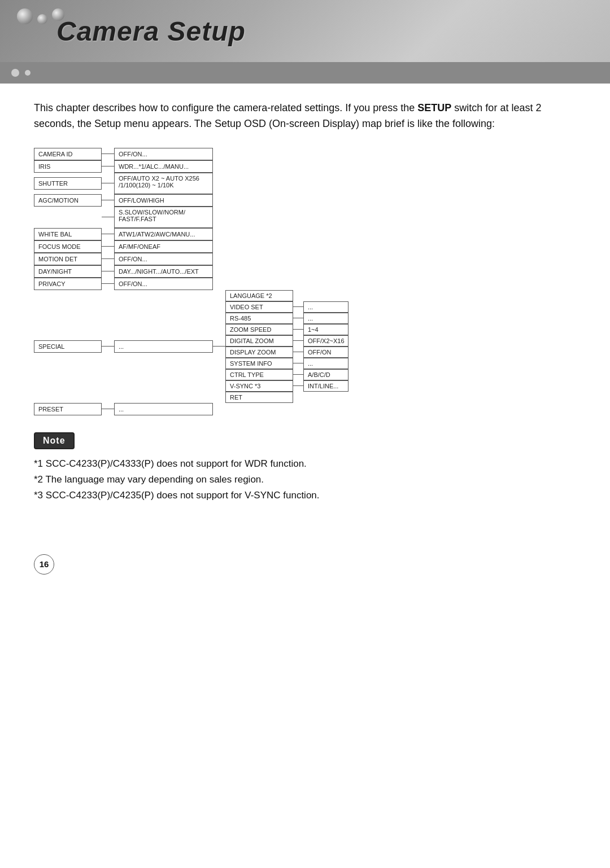  What do you see at coordinates (164, 409) in the screenshot?
I see `cell-preset-val: ...` at bounding box center [164, 409].